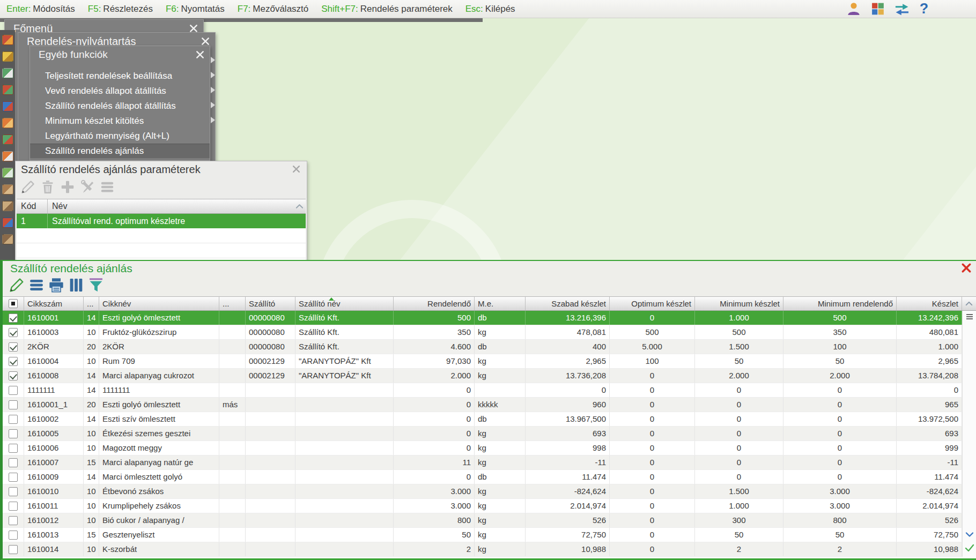 The width and height of the screenshot is (976, 560). What do you see at coordinates (56, 285) in the screenshot?
I see `print-icon` at bounding box center [56, 285].